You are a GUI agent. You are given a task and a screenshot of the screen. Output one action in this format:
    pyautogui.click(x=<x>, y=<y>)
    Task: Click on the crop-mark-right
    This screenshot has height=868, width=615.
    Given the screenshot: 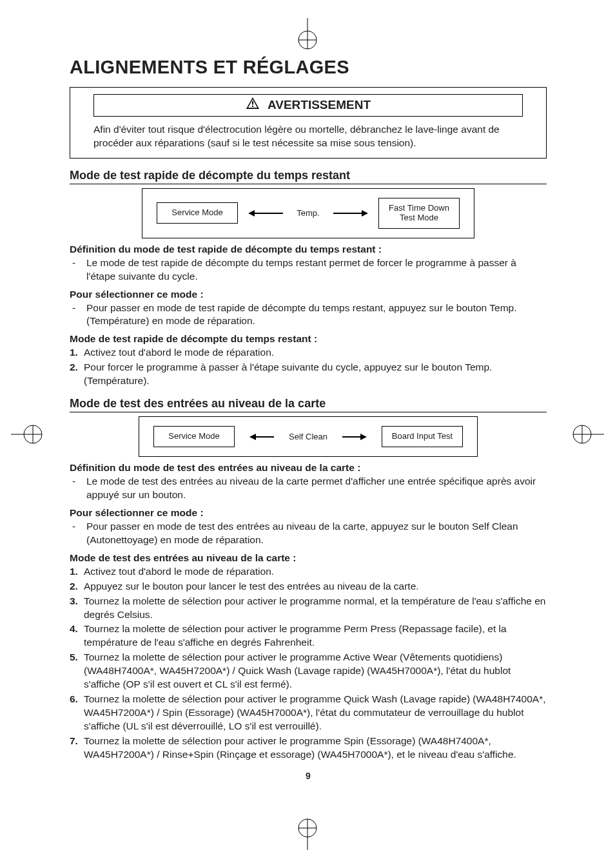 What is the action you would take?
    pyautogui.click(x=588, y=434)
    